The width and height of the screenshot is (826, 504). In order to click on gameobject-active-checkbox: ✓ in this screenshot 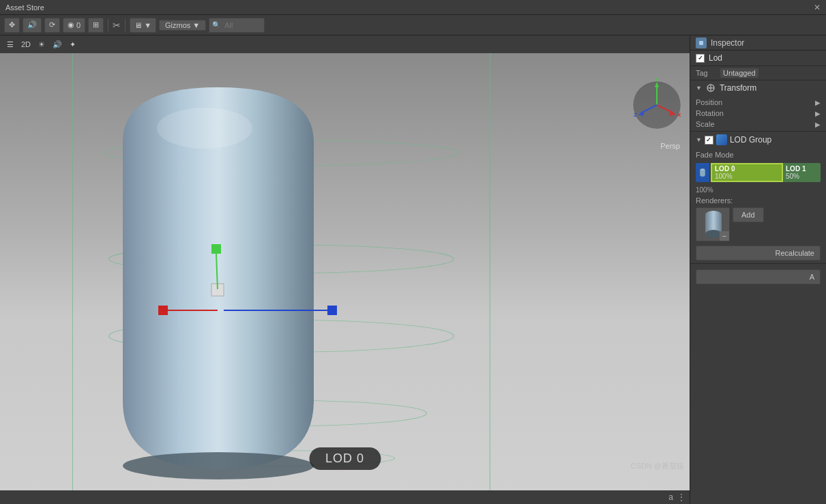, I will do `click(700, 59)`.